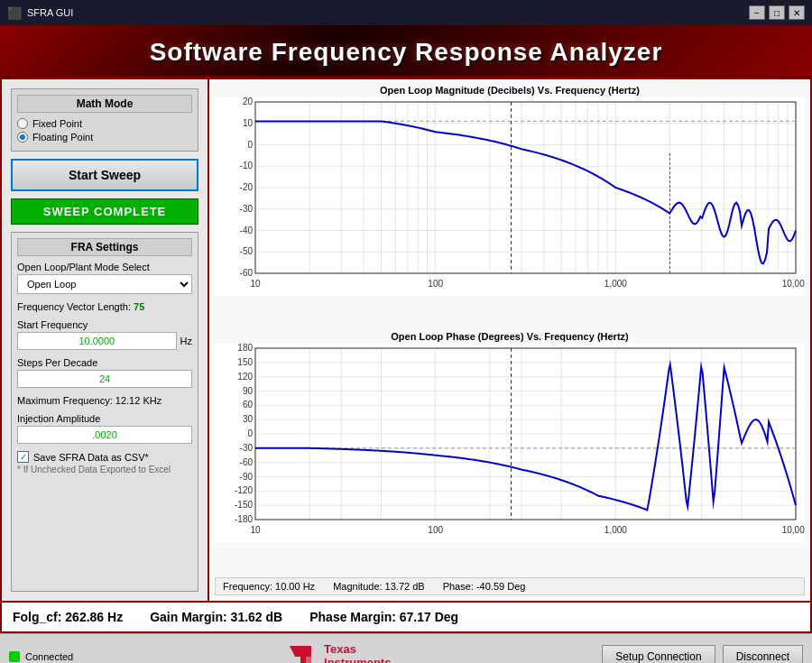  What do you see at coordinates (186, 341) in the screenshot?
I see `start-freq-unit: Hz` at bounding box center [186, 341].